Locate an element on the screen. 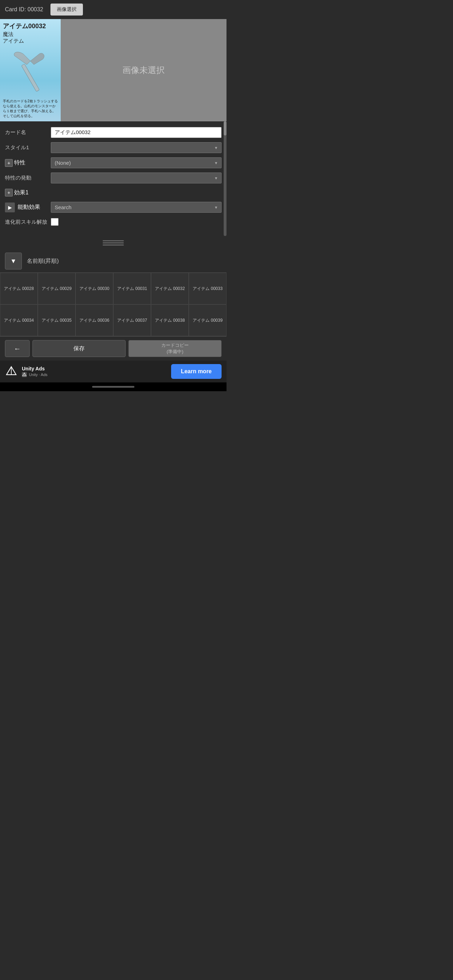 This screenshot has width=453, height=980. card-preview: アイテム00032 魔法 アイテム 手札のカードを2枚トラッシュするなら使える。… is located at coordinates (30, 70).